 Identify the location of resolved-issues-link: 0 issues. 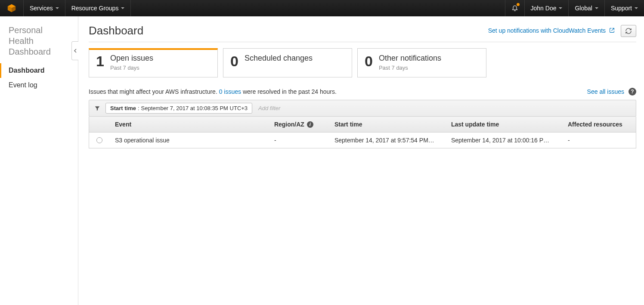
(230, 92).